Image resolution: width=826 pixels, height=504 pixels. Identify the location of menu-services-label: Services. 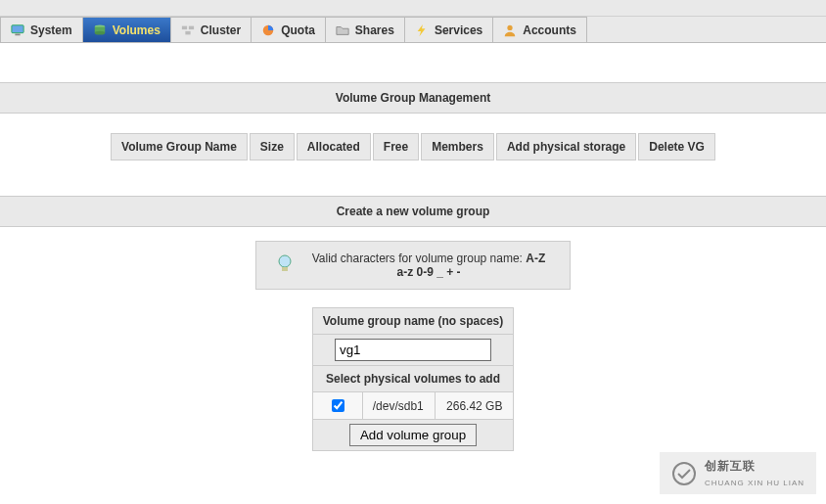
(458, 30).